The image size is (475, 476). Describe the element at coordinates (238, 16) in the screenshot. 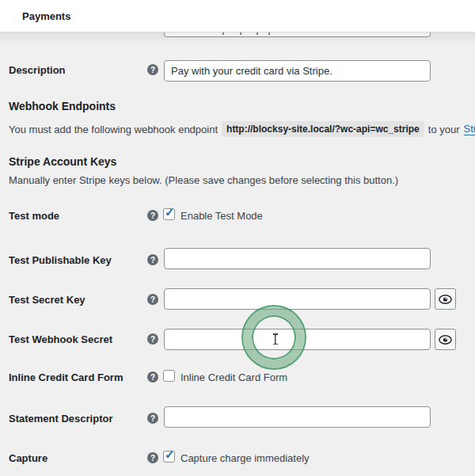

I see `topbar: Payments` at that location.